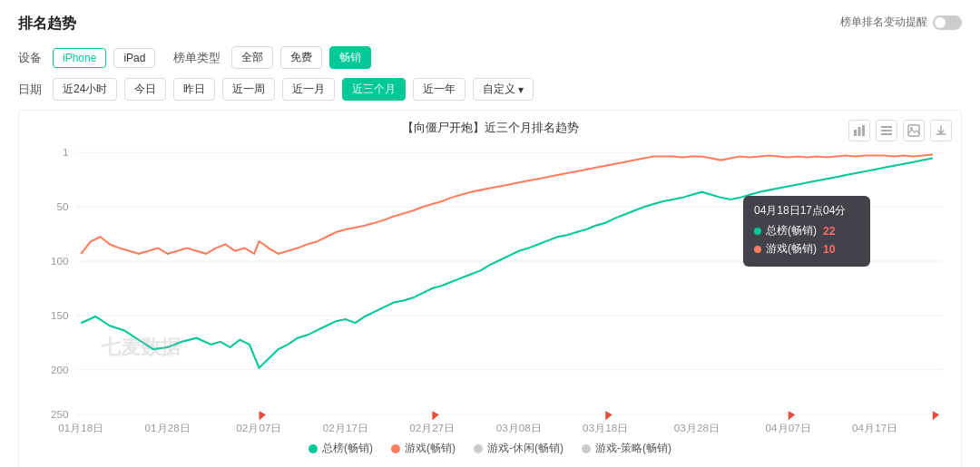 The image size is (980, 467). What do you see at coordinates (64, 207) in the screenshot?
I see `svg-text: 50` at bounding box center [64, 207].